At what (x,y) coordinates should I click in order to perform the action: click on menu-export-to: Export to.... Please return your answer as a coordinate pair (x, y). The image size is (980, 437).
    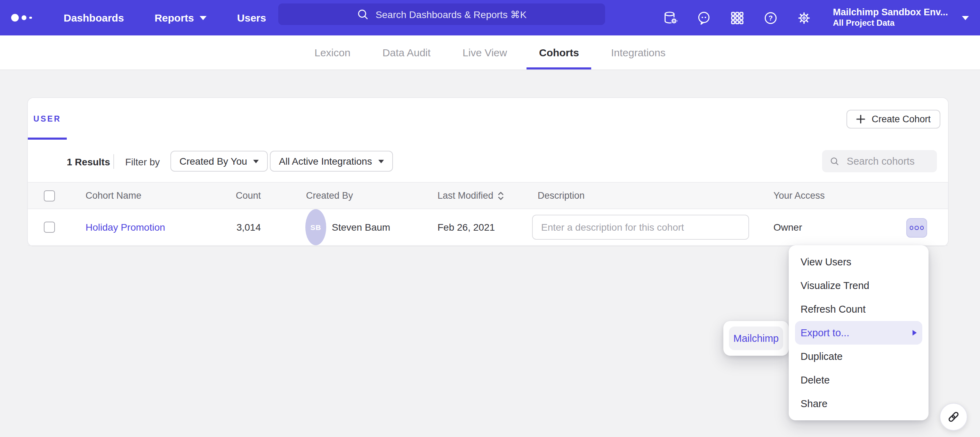
    Looking at the image, I should click on (859, 333).